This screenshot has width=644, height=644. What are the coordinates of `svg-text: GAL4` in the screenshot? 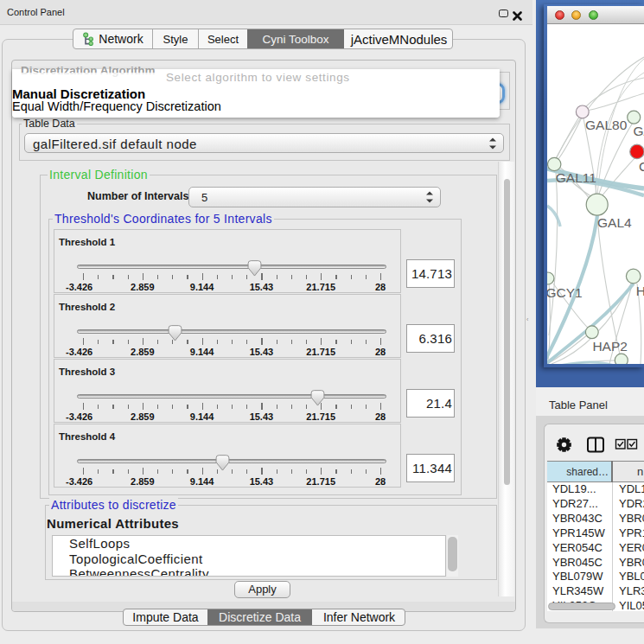 It's located at (615, 223).